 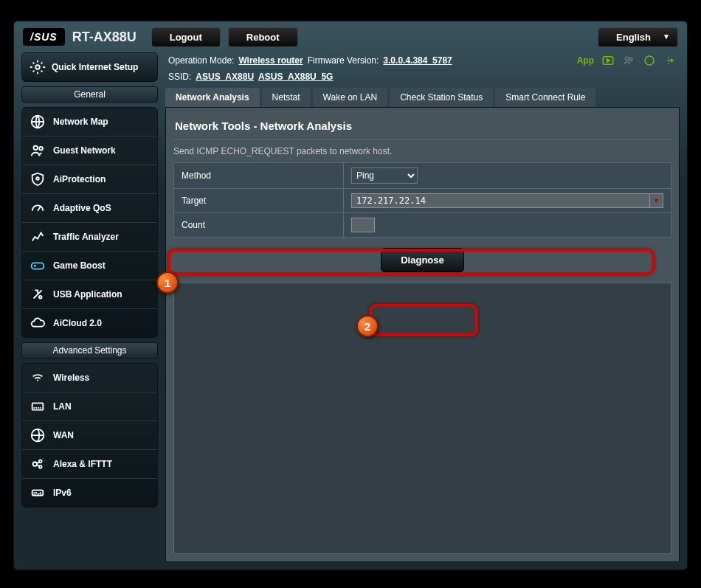 I want to click on nav-traffic-analyzer: Traffic Analyzer, so click(x=90, y=238).